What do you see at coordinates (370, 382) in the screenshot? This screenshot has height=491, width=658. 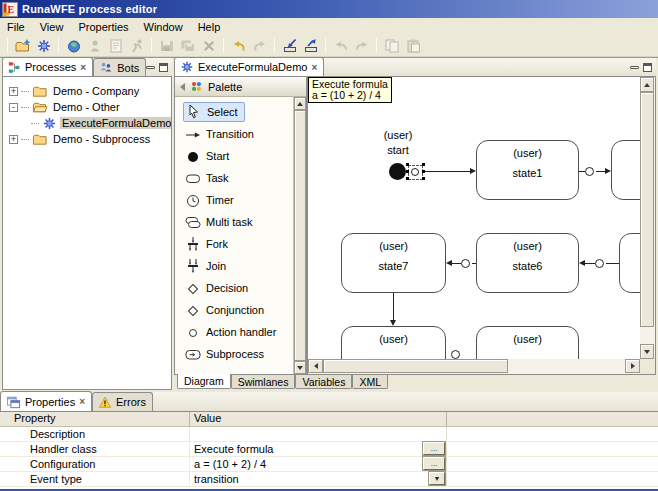 I see `tab-xml: XML` at bounding box center [370, 382].